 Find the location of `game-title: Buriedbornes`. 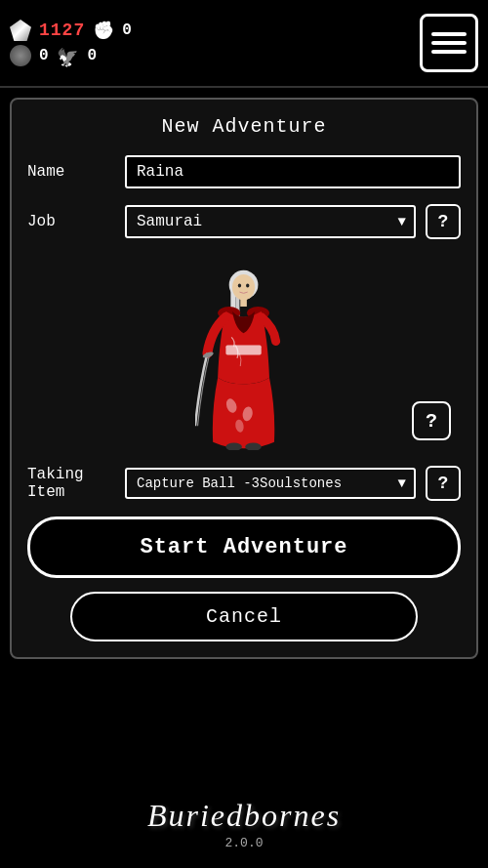

game-title: Buriedbornes is located at coordinates (244, 816).